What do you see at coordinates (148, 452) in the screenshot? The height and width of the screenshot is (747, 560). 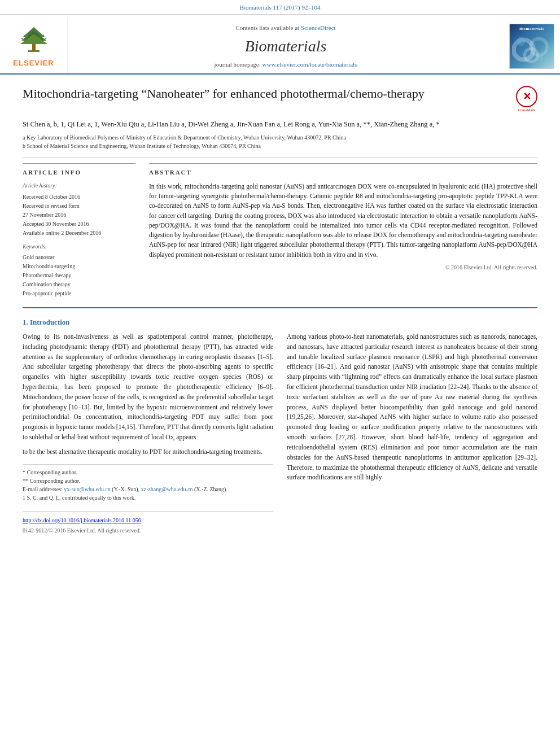 I see `intro-col1-p2: to be the best alternative therapeutic m…` at bounding box center [148, 452].